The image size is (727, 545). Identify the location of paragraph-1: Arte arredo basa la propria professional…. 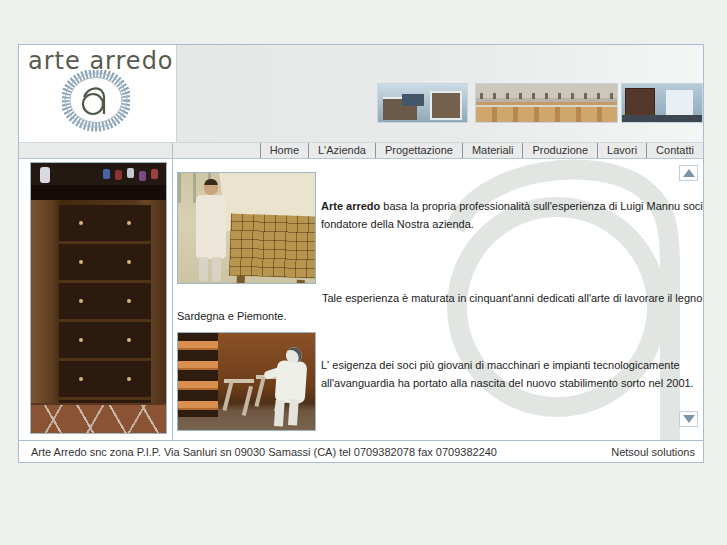
(512, 215).